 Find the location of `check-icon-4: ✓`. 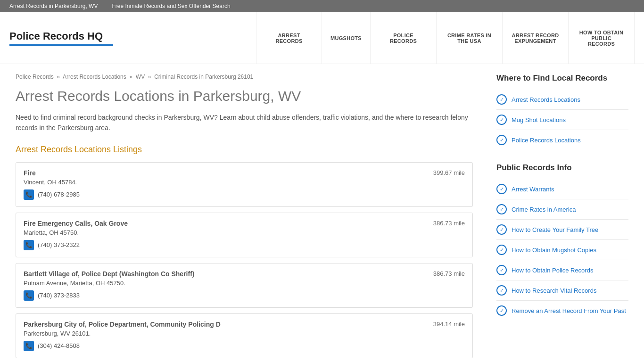

check-icon-4: ✓ is located at coordinates (502, 189).